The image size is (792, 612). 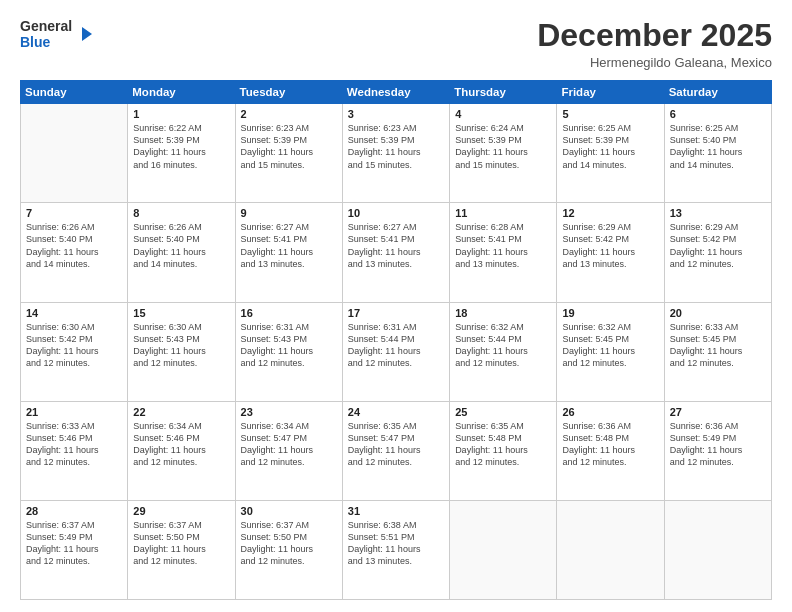 I want to click on calendar-cell: 31Sunrise: 6:38 AMSunset: 5:51 PMDayligh…, so click(x=396, y=550).